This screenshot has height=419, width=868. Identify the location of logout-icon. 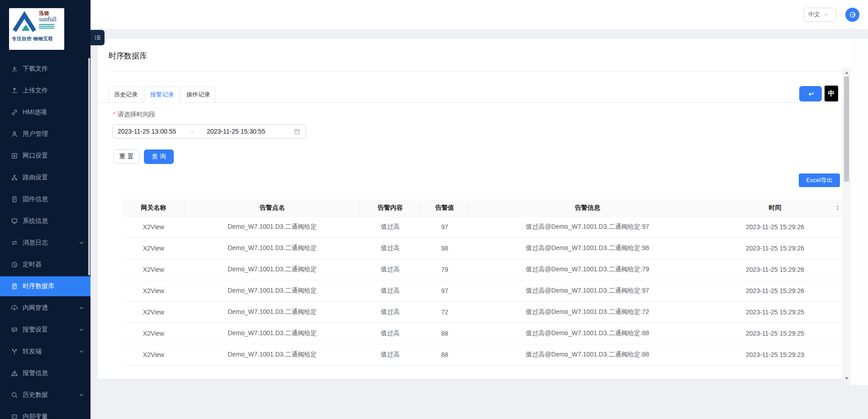
(853, 14).